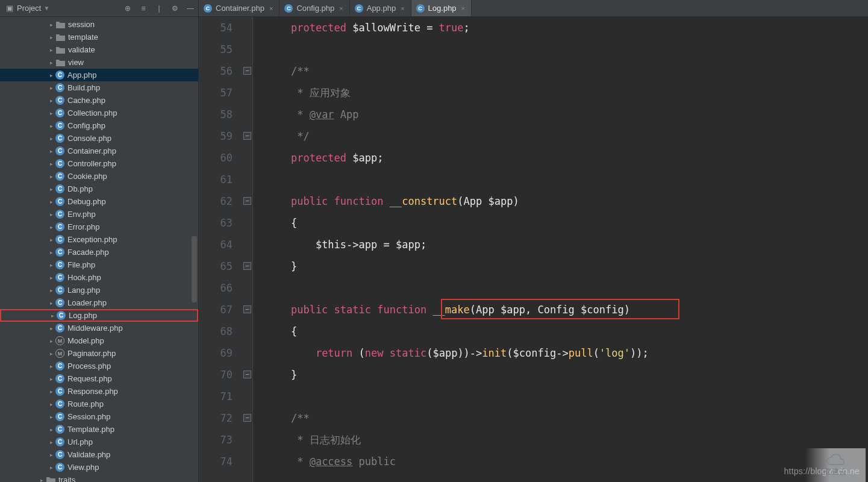 Image resolution: width=868 pixels, height=482 pixels. I want to click on tree-item: ▸validate, so click(99, 49).